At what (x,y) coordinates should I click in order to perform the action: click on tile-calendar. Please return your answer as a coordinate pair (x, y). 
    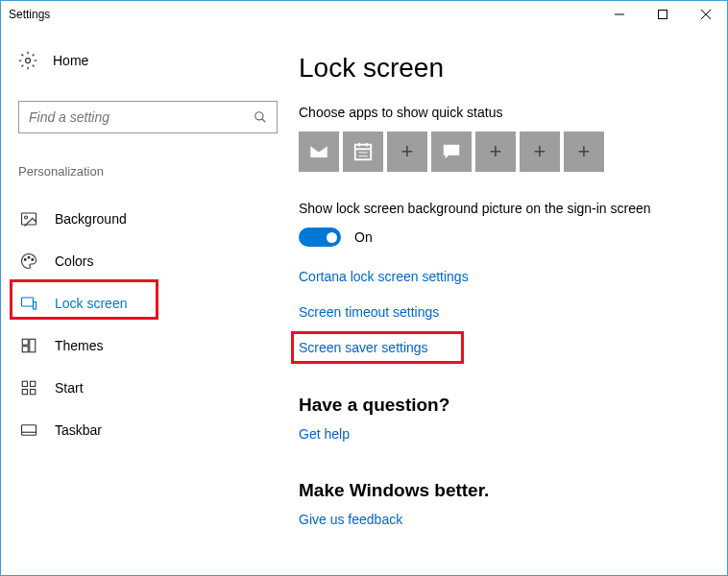
    Looking at the image, I should click on (363, 152).